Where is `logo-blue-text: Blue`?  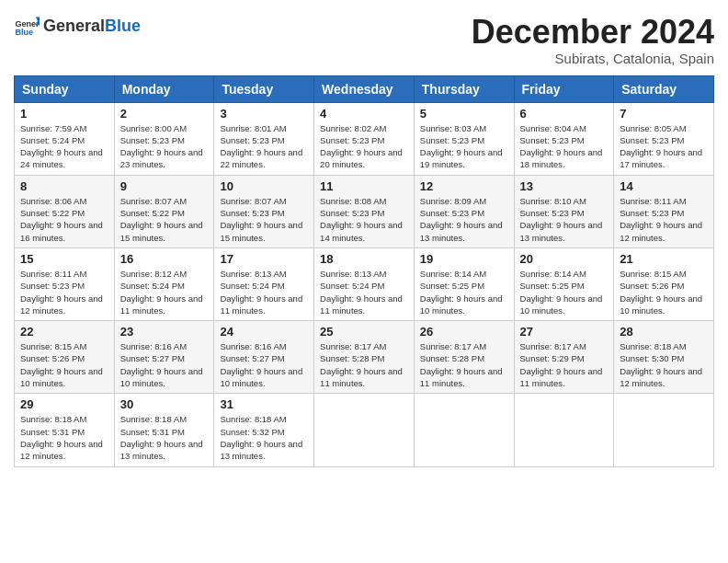 logo-blue-text: Blue is located at coordinates (123, 26).